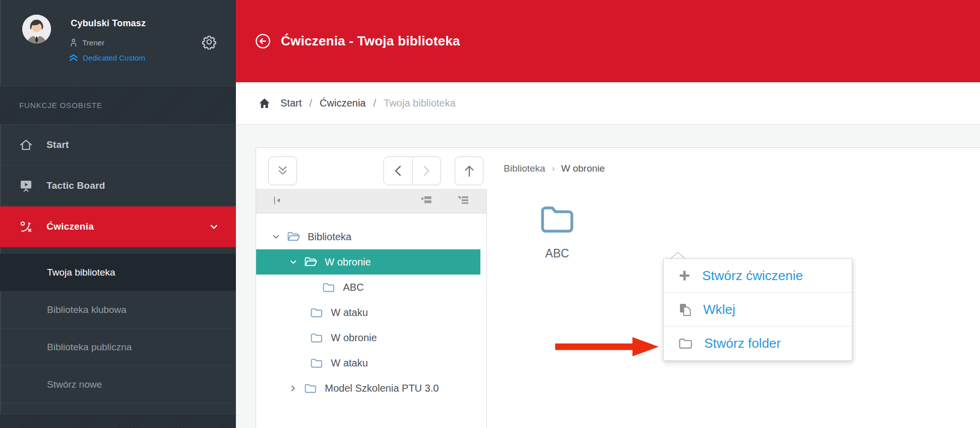 The height and width of the screenshot is (428, 980). I want to click on collapse-pane-icon, so click(277, 200).